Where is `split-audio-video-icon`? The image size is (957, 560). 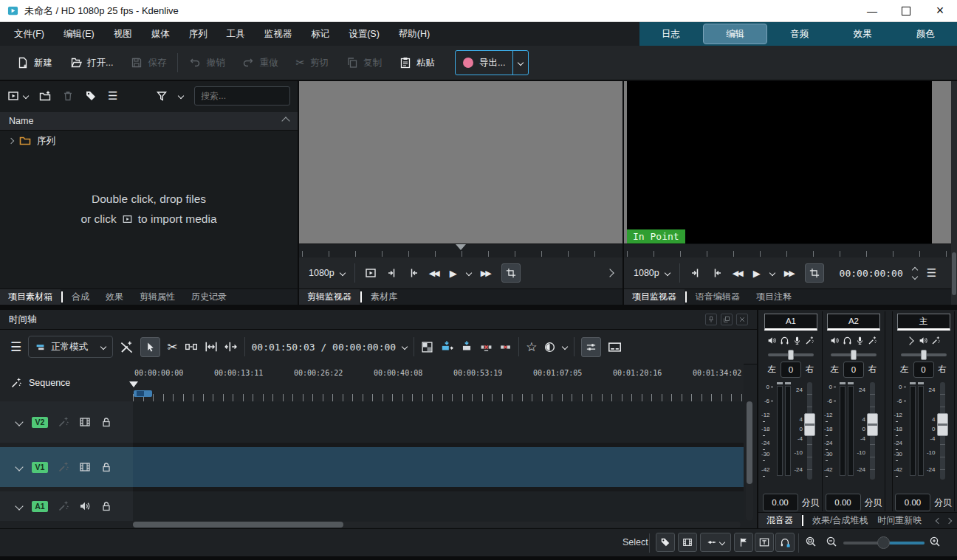 split-audio-video-icon is located at coordinates (127, 347).